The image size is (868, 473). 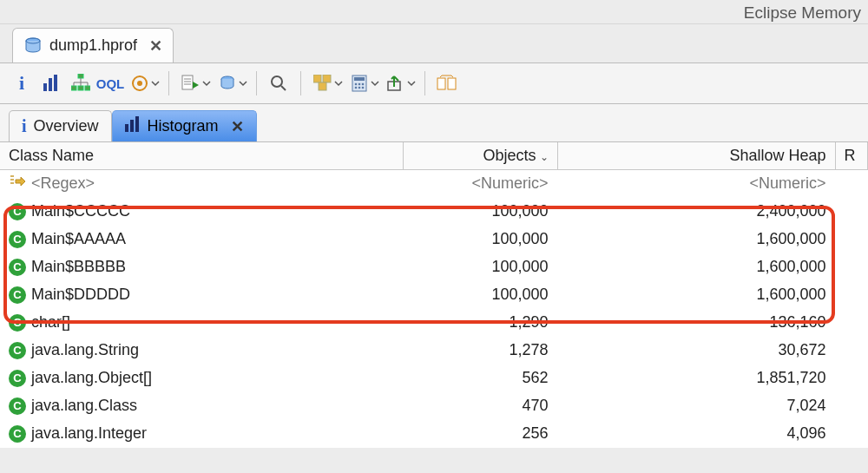 What do you see at coordinates (184, 126) in the screenshot?
I see `tab-histogram: Histogram ✕` at bounding box center [184, 126].